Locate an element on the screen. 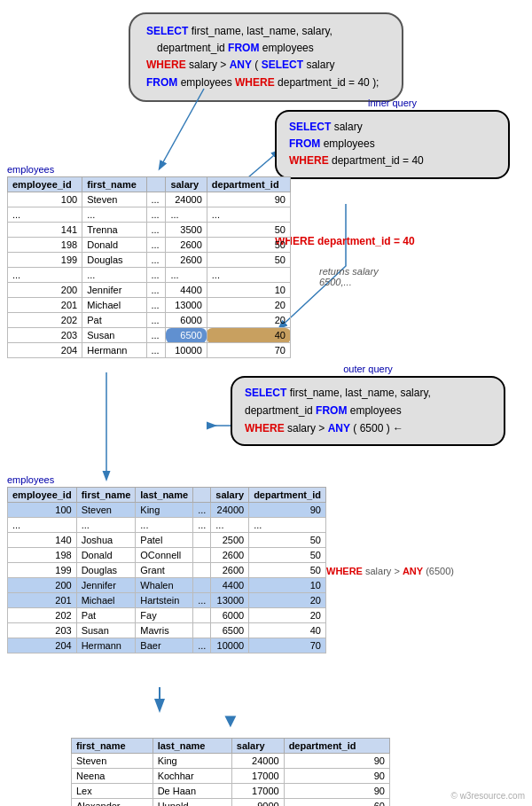 The width and height of the screenshot is (532, 806). table-row: 200 Jennifer ... 4400 10 is located at coordinates (149, 291).